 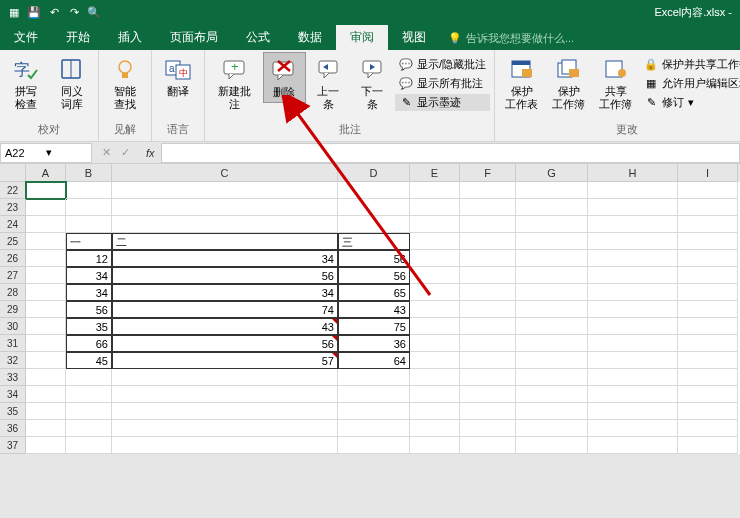 What do you see at coordinates (178, 76) in the screenshot?
I see `translate-button: a中 翻译` at bounding box center [178, 76].